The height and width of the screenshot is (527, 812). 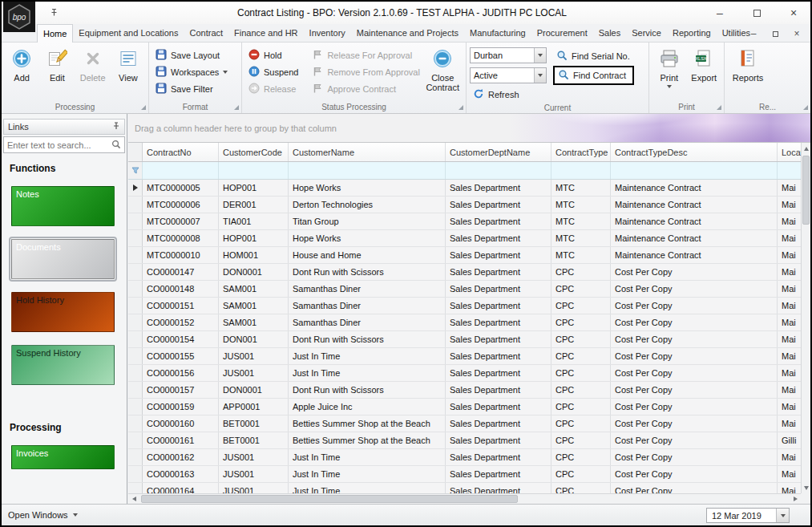 What do you see at coordinates (63, 365) in the screenshot?
I see `sidebar-button-suspend-history: Suspend History` at bounding box center [63, 365].